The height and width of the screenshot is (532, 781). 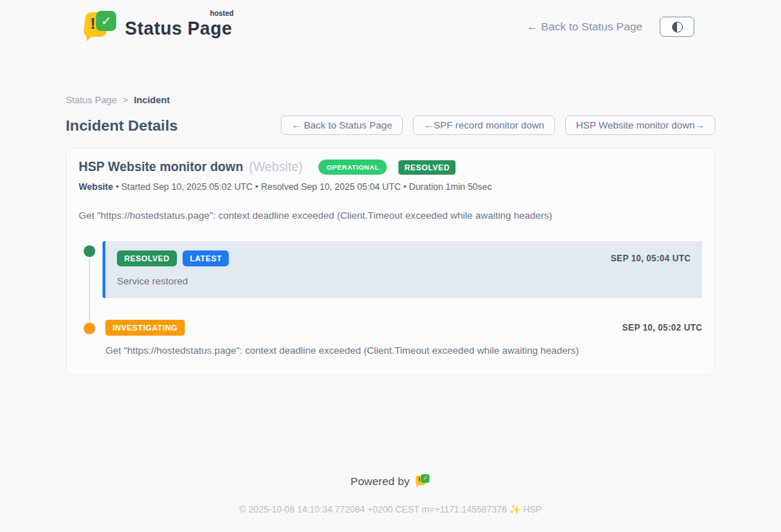 What do you see at coordinates (91, 37) in the screenshot?
I see `logo-bubble-tail` at bounding box center [91, 37].